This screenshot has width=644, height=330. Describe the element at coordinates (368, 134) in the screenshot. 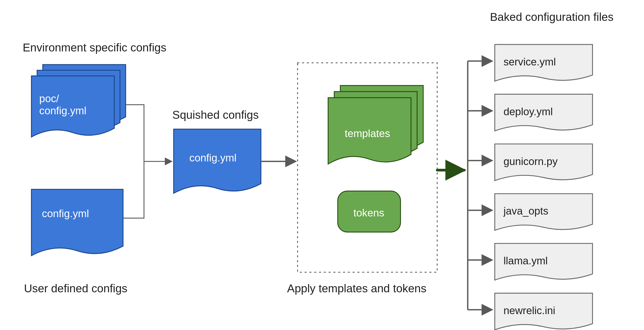

I see `templates-text: templates` at that location.